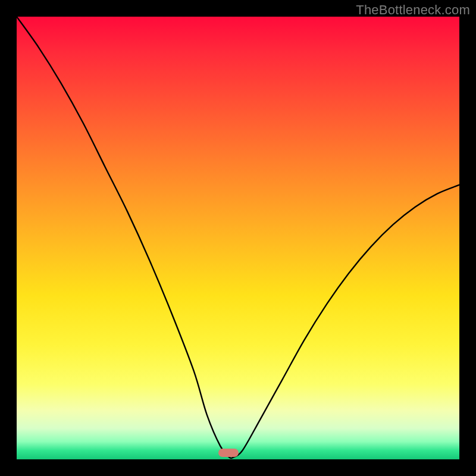 The height and width of the screenshot is (476, 476). What do you see at coordinates (413, 10) in the screenshot?
I see `watermark-text: TheBottleneck.com` at bounding box center [413, 10].